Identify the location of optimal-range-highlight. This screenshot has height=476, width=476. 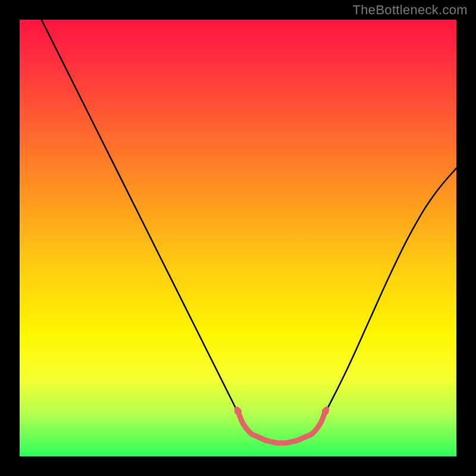
(282, 426).